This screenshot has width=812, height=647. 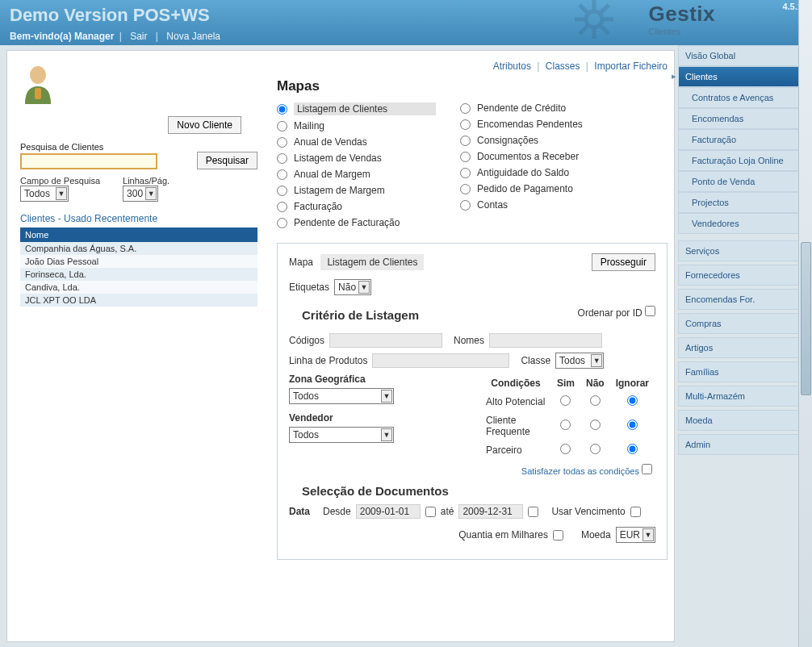 What do you see at coordinates (139, 287) in the screenshot?
I see `recent-client-row: Candiva, Lda.` at bounding box center [139, 287].